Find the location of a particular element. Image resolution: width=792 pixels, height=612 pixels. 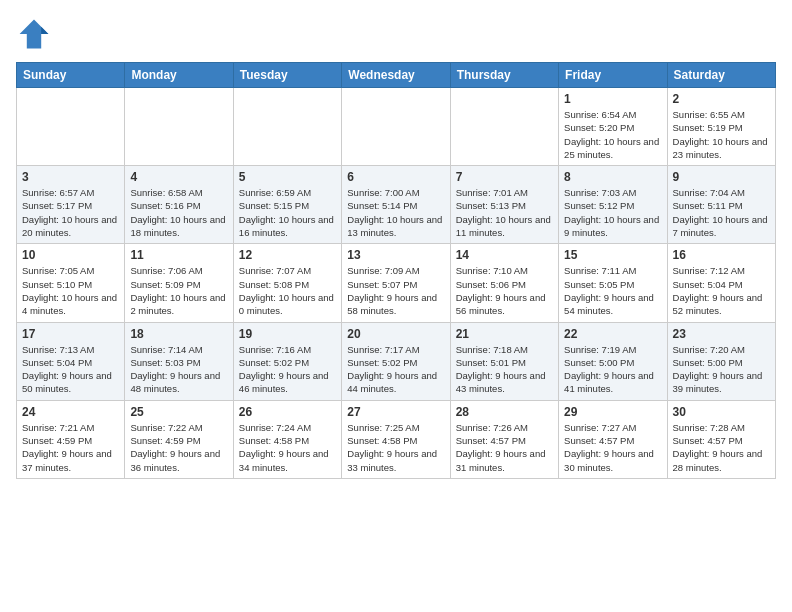

day-number: 30 is located at coordinates (722, 412).